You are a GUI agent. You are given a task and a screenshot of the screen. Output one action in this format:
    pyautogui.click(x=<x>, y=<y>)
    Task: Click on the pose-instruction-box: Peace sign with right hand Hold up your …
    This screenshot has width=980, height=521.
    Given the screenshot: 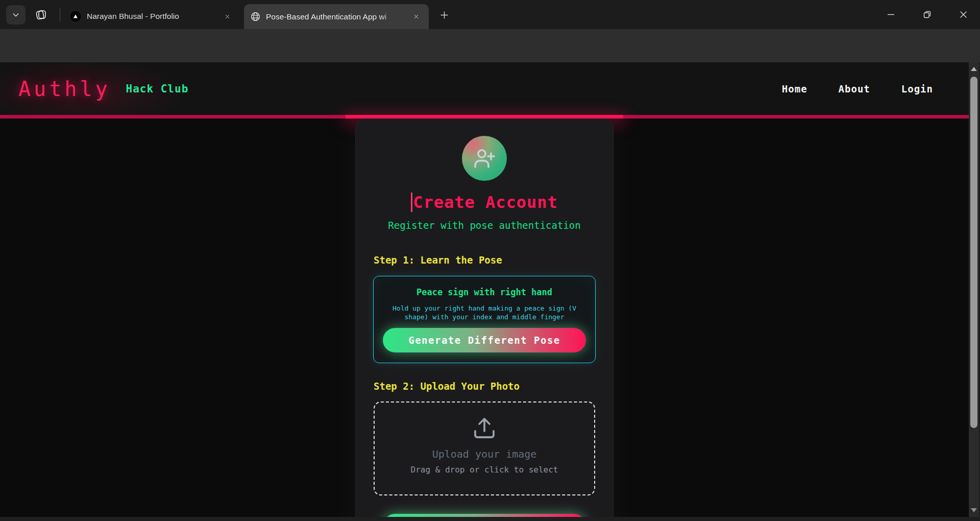 What is the action you would take?
    pyautogui.click(x=484, y=320)
    